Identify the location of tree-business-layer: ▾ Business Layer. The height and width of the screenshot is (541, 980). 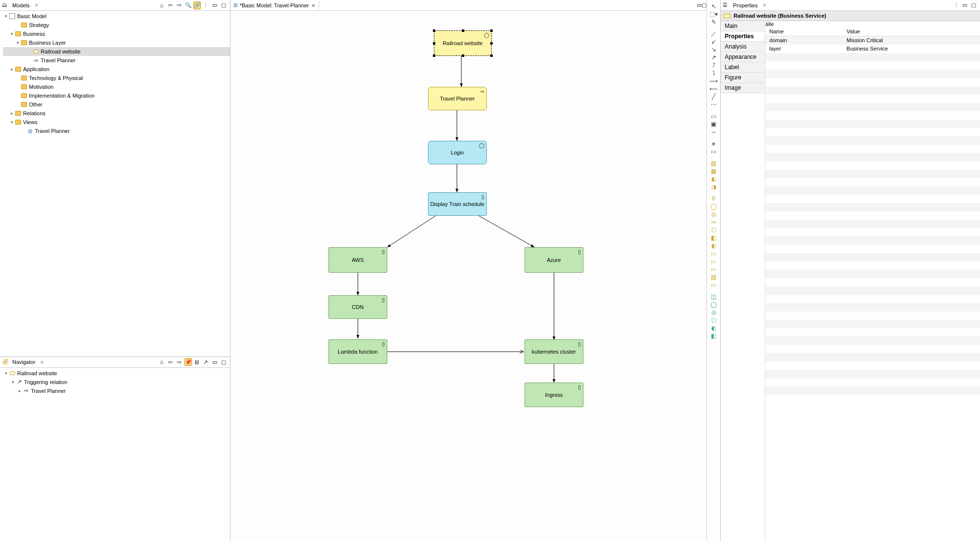
(117, 43).